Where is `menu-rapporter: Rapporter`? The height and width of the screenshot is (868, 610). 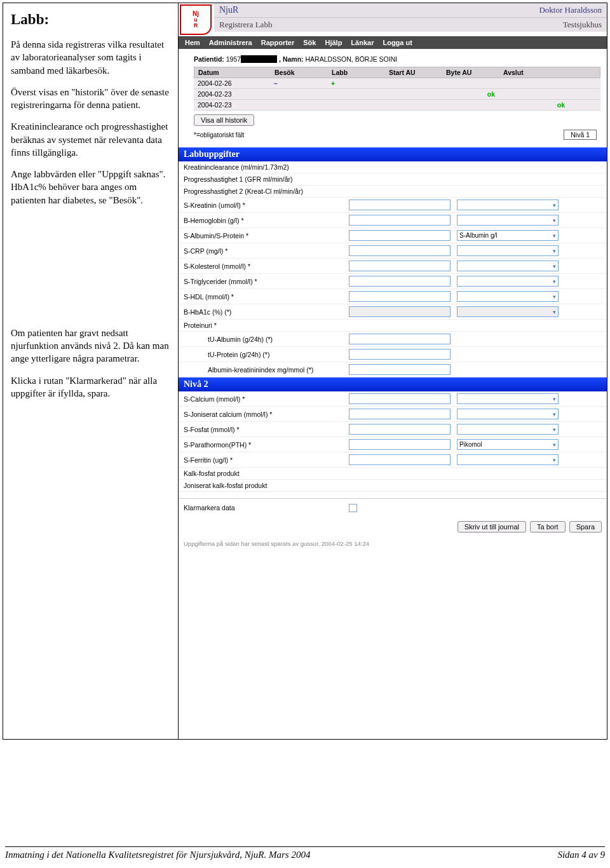
menu-rapporter: Rapporter is located at coordinates (278, 43).